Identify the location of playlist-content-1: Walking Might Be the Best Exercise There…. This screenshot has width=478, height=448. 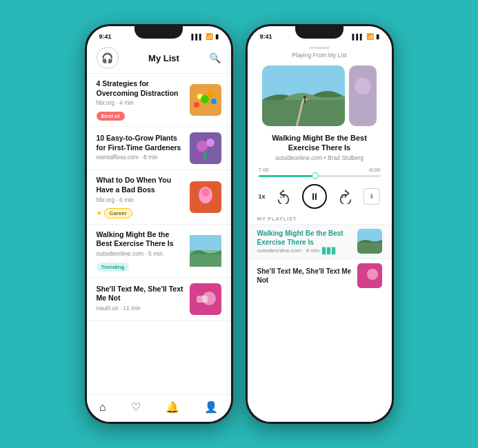
(305, 241).